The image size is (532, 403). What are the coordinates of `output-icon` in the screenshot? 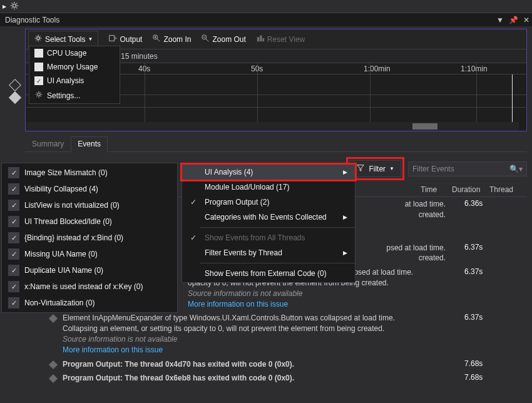 It's located at (113, 39).